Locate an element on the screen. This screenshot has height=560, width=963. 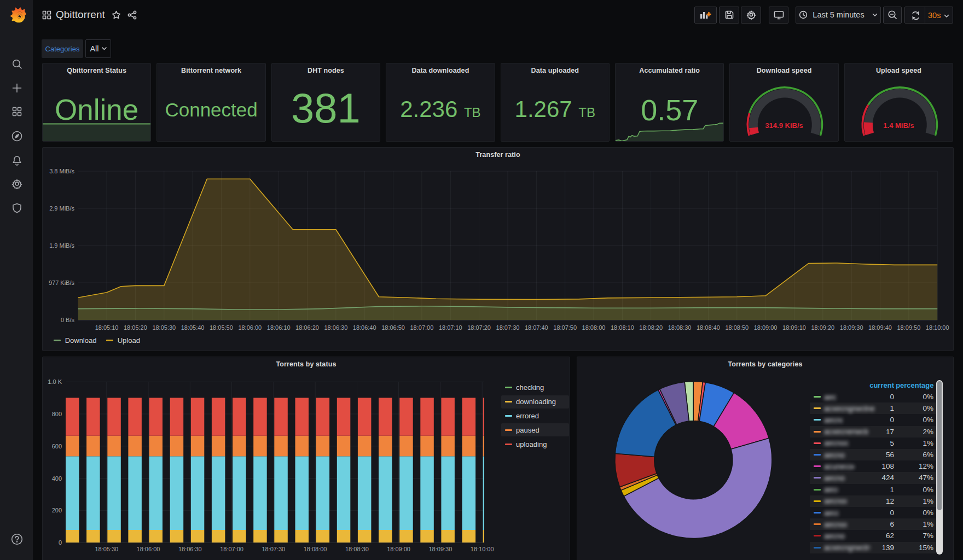
svg-text: 18:08:50 is located at coordinates (736, 328).